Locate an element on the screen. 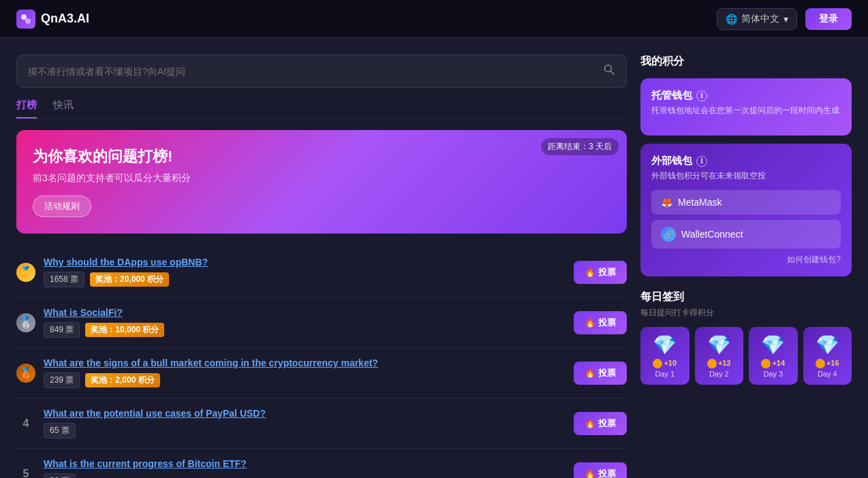 The image size is (868, 478). search-bar is located at coordinates (322, 71).